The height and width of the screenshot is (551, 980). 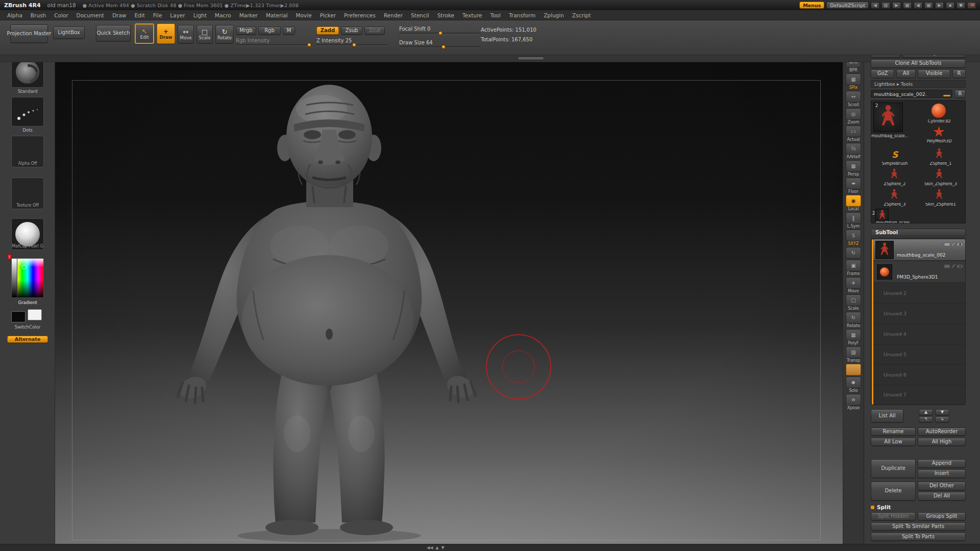 I want to click on insert-button: Insert, so click(x=942, y=473).